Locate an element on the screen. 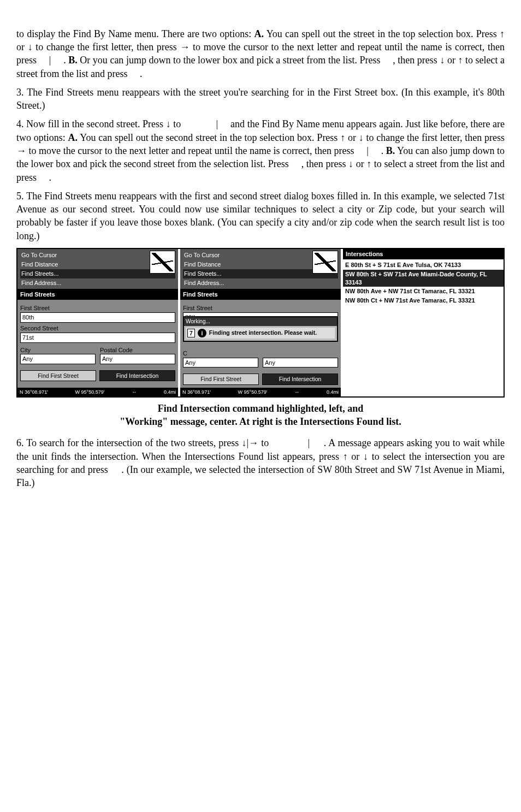 The height and width of the screenshot is (812, 521). label-c-prefix: C is located at coordinates (260, 354).